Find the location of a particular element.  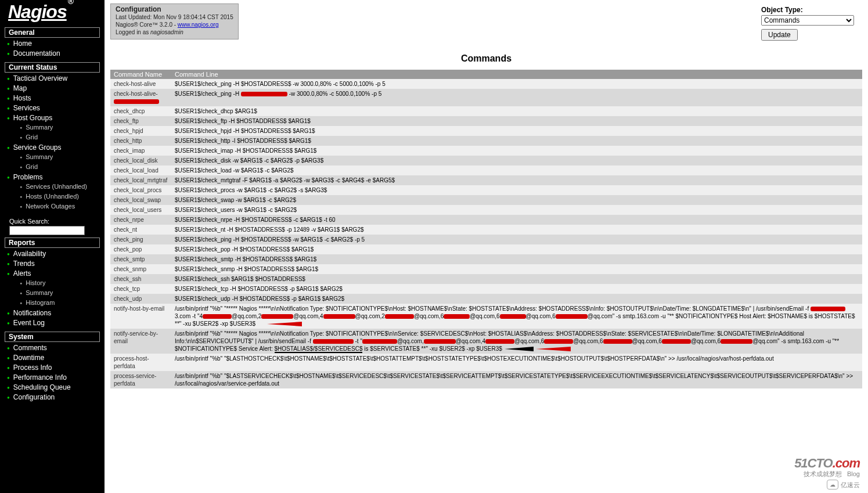

table-row: check_local_mrtgtraf$USER1$/check_mrtgtr… is located at coordinates (487, 180).